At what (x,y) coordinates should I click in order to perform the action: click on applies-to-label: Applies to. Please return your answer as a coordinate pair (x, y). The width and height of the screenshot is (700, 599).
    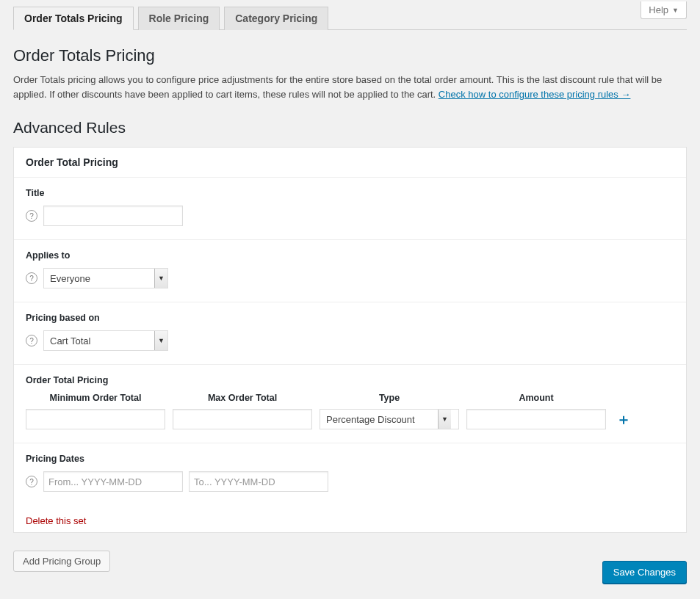
    Looking at the image, I should click on (350, 255).